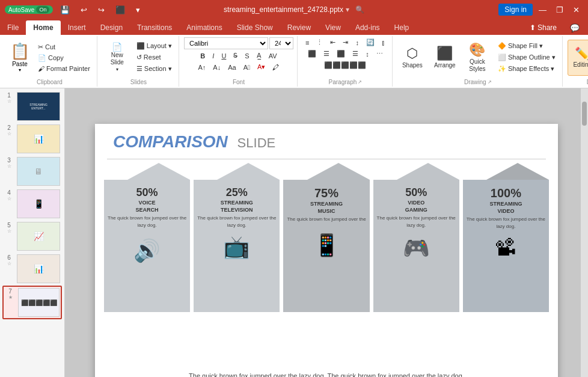 Image resolution: width=588 pixels, height=377 pixels. I want to click on new-slide-button: 📄 NewSlide ▾, so click(117, 58).